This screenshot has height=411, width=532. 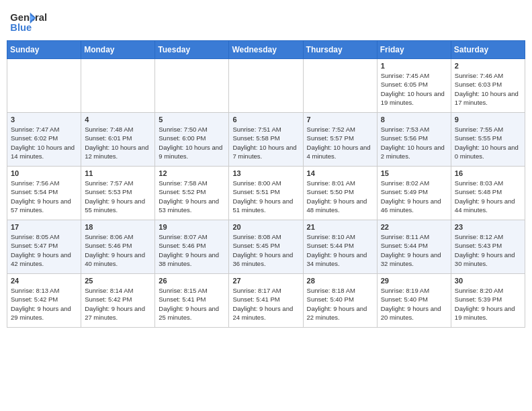 I want to click on day-info: Sunrise: 7:56 AM Sunset: 5:54 PM Dayligh…, so click(x=44, y=196).